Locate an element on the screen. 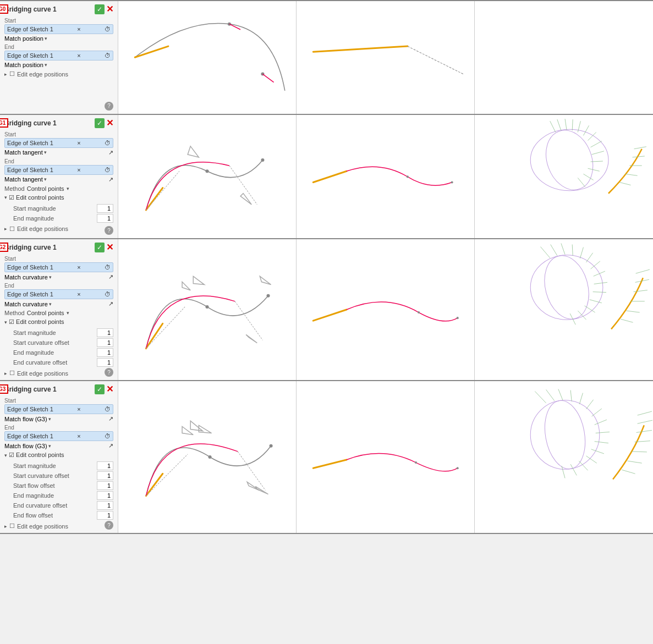 This screenshot has height=644, width=653. end-match-dropdown: Match tangent▾ is located at coordinates (25, 179).